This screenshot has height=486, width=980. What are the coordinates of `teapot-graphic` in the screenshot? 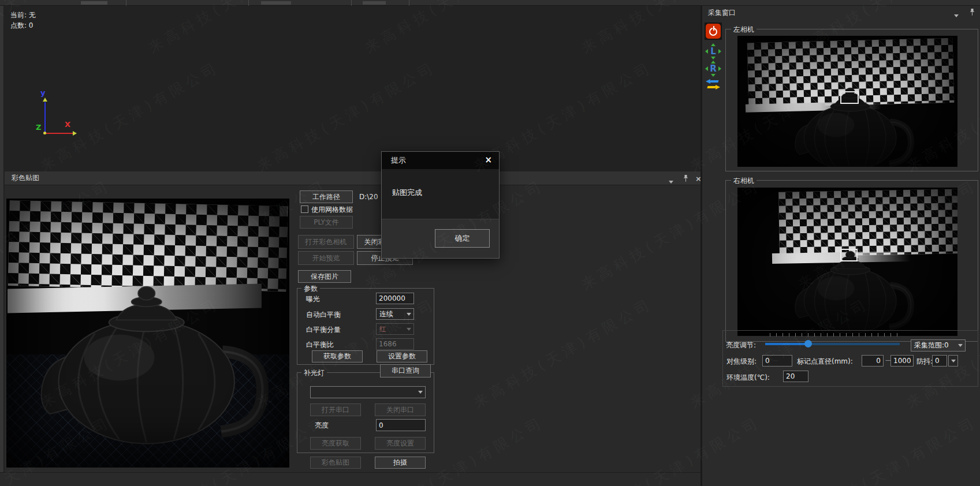 It's located at (156, 364).